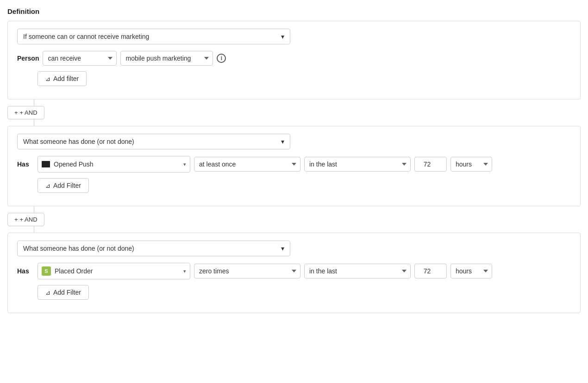 The height and width of the screenshot is (383, 588). What do you see at coordinates (28, 58) in the screenshot?
I see `person-label: Person` at bounding box center [28, 58].